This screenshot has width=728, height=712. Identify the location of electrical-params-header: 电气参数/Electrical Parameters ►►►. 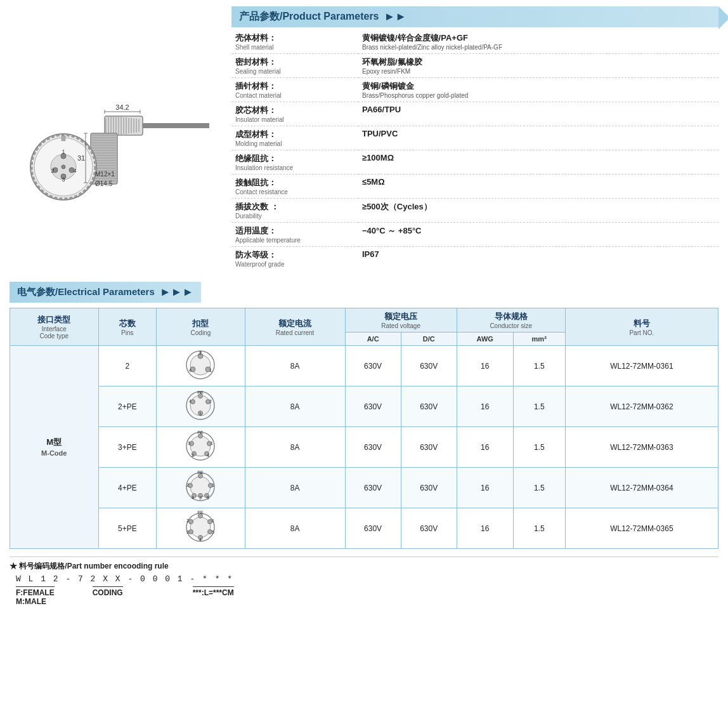
(105, 292).